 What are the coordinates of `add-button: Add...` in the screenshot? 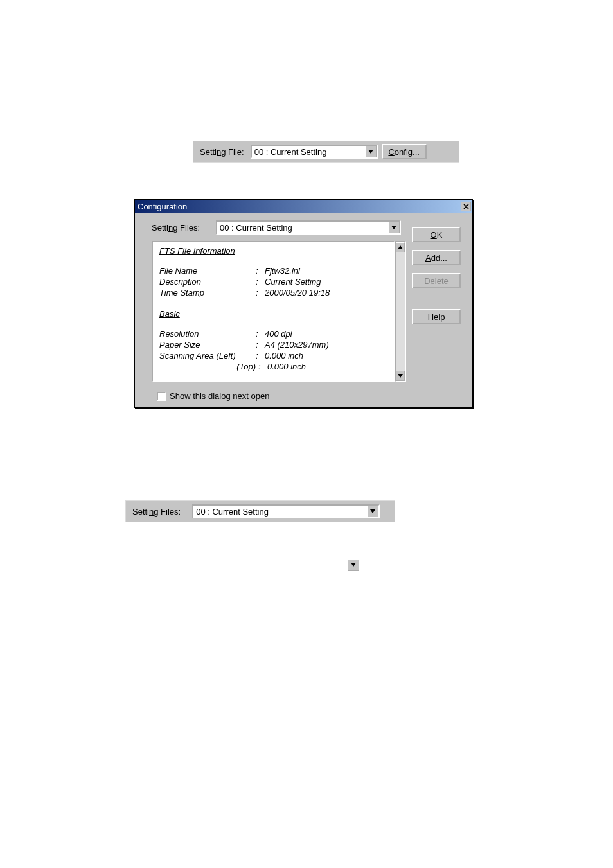 It's located at (436, 258).